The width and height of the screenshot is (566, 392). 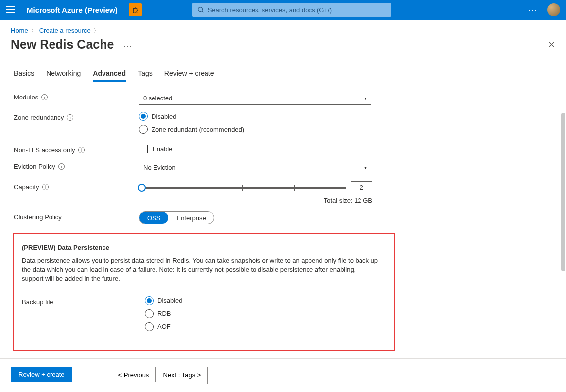 What do you see at coordinates (283, 10) in the screenshot?
I see `top-nav-bar: Microsoft Azure (Preview) ⋯` at bounding box center [283, 10].